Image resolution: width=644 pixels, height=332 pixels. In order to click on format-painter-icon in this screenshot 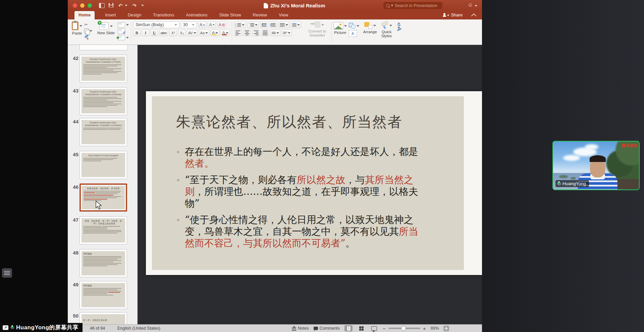, I will do `click(87, 37)`.